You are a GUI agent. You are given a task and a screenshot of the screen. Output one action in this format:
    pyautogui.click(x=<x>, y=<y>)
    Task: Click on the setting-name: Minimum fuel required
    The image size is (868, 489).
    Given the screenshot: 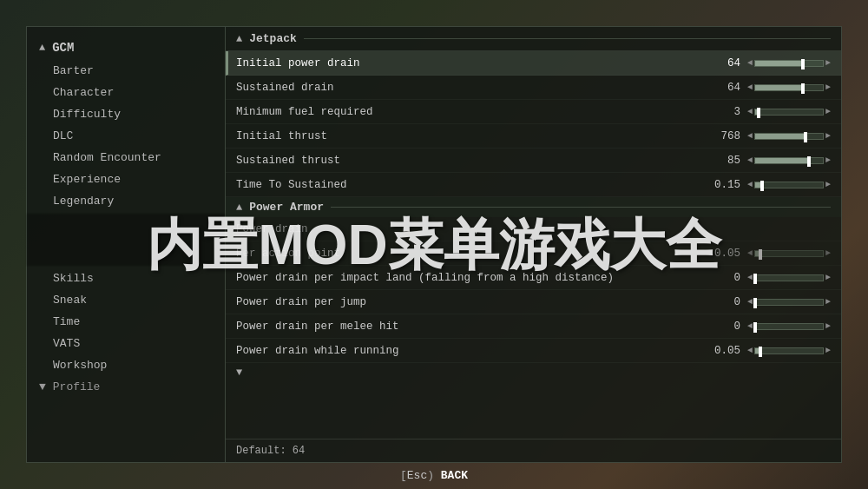 What is the action you would take?
    pyautogui.click(x=470, y=112)
    